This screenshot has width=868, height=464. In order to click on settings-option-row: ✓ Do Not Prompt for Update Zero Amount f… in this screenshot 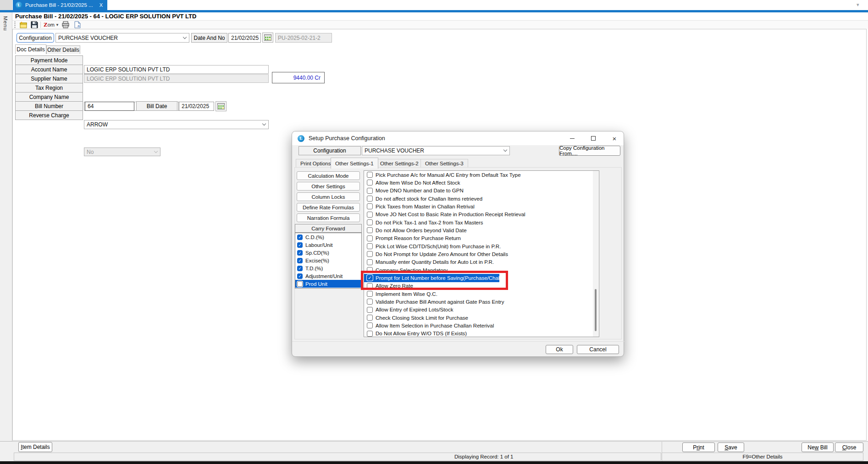, I will do `click(481, 254)`.